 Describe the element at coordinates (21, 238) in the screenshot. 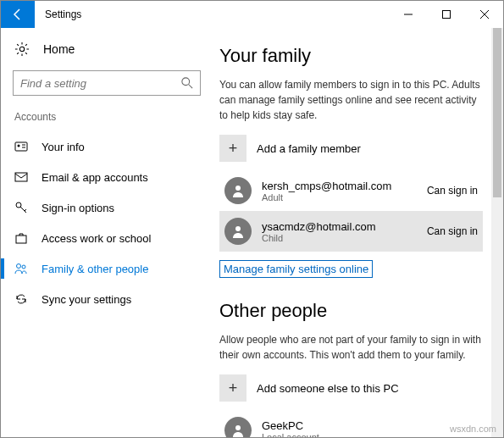

I see `briefcase-icon` at that location.